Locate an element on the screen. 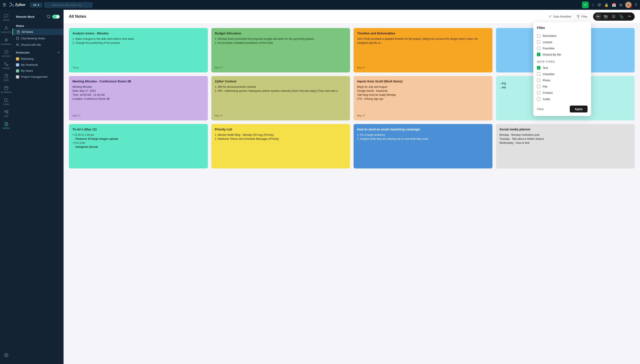 This screenshot has height=364, width=640. filter-label-favorites: Favorites is located at coordinates (548, 48).